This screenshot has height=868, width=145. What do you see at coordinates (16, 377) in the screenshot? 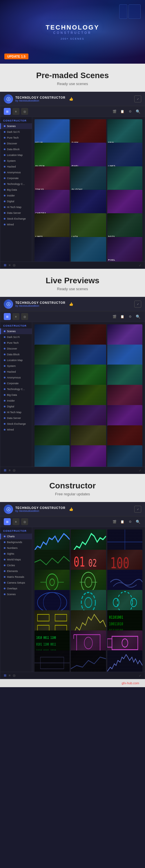
I see `sidebar2-item-7: Anonymous` at bounding box center [16, 377].